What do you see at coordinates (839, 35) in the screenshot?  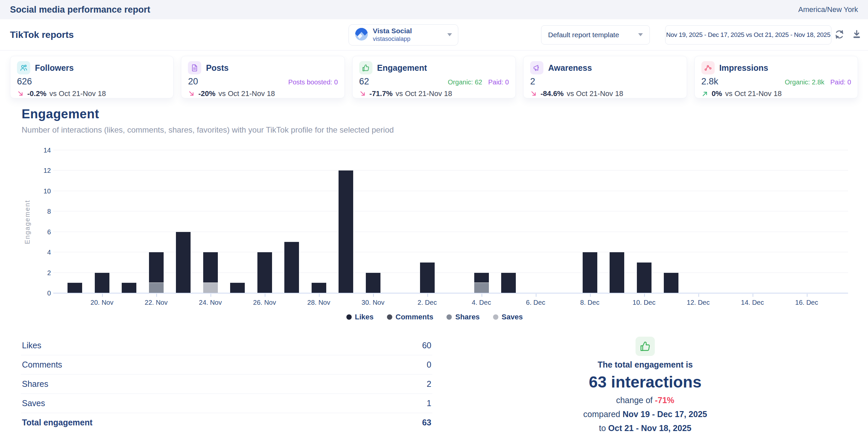 I see `refresh-button` at bounding box center [839, 35].